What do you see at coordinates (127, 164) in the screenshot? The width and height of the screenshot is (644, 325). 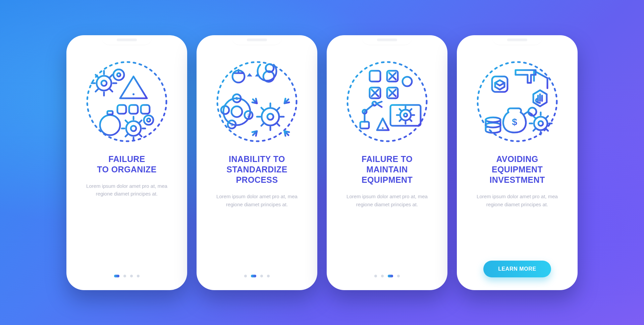 I see `screen-title: FAILURE TO ORGANIZE` at bounding box center [127, 164].